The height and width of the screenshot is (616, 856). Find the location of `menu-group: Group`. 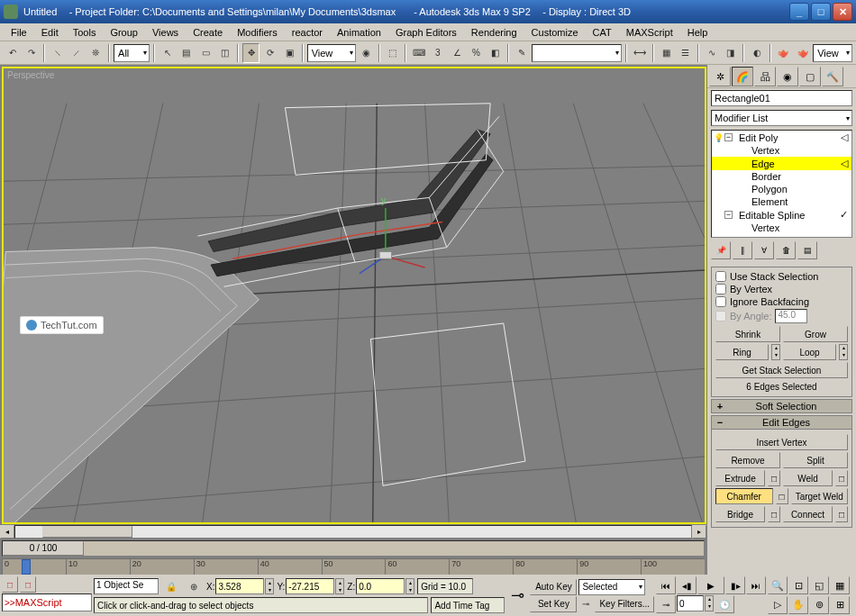

menu-group: Group is located at coordinates (124, 32).